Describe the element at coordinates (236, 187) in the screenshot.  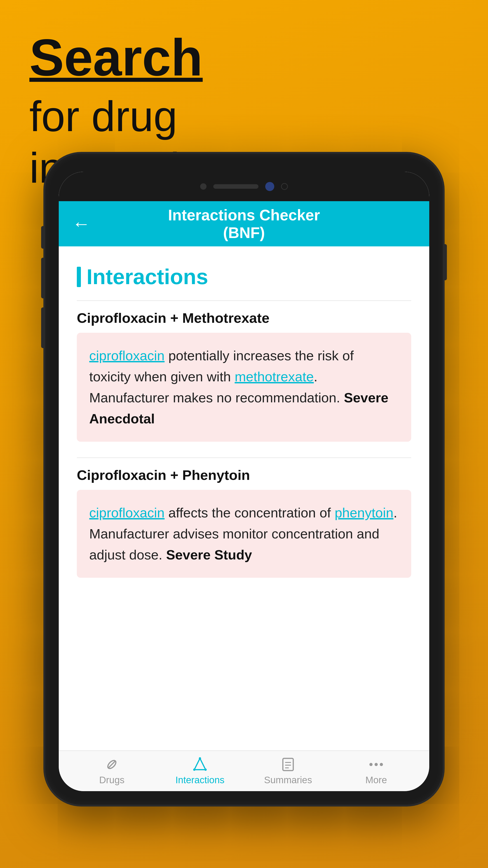
I see `speaker-grill` at that location.